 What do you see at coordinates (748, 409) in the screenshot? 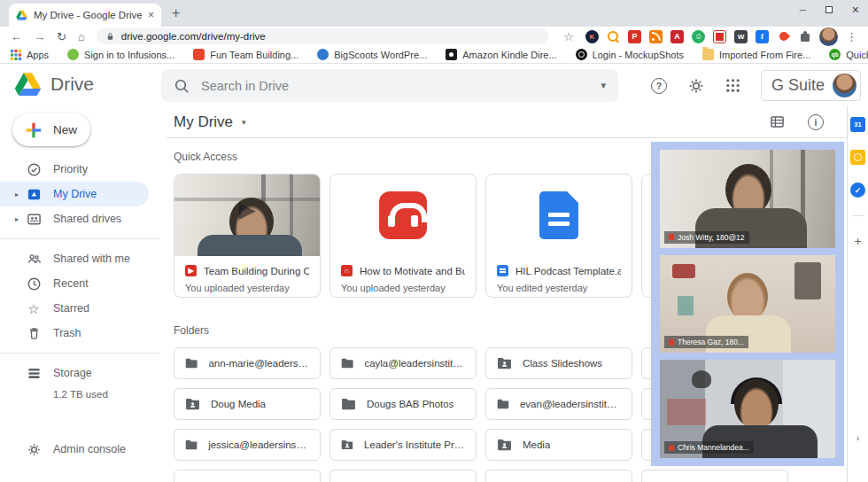
I see `video-tile: Chris Mannelandea...` at bounding box center [748, 409].